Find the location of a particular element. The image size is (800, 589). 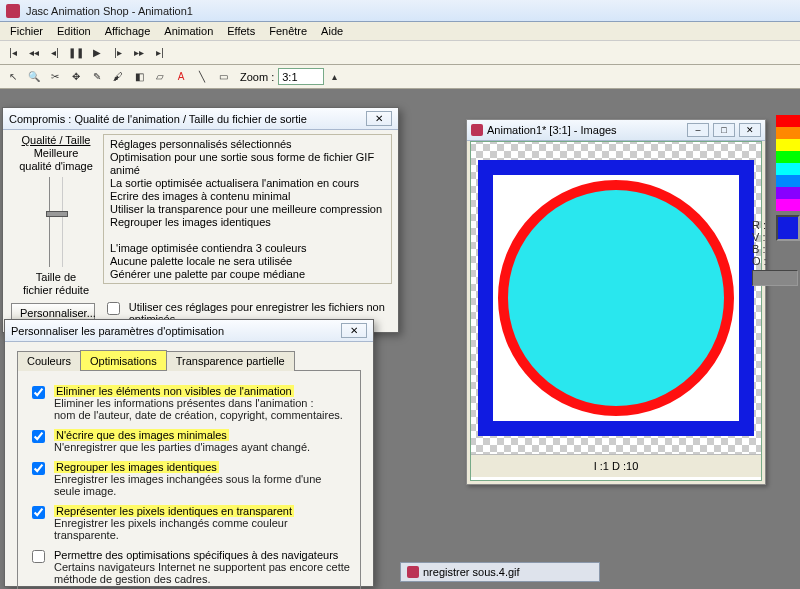

dialog-optimize-titlebar: Personnaliser les paramètres d'optimisat… is located at coordinates (189, 331).